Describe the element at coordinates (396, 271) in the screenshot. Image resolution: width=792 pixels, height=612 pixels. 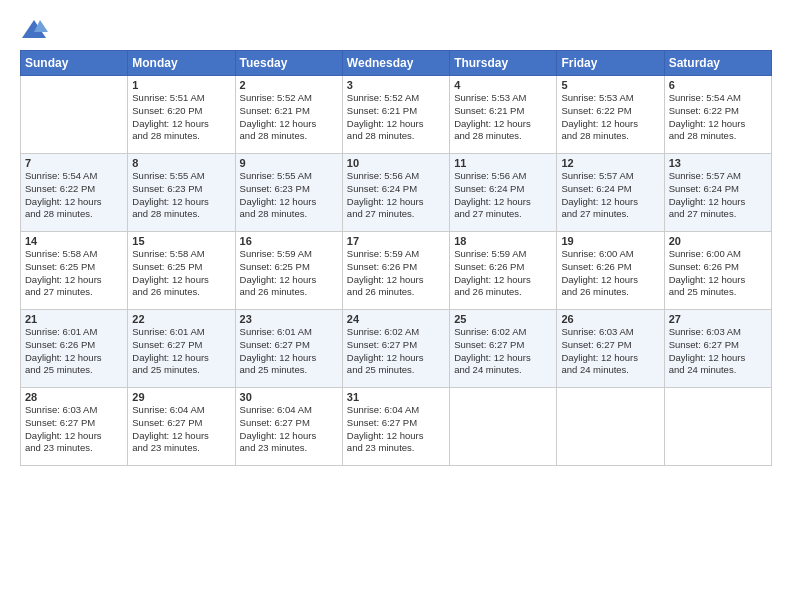
I see `calendar-cell: 17Sunrise: 5:59 AMSunset: 6:26 PMDayligh…` at that location.